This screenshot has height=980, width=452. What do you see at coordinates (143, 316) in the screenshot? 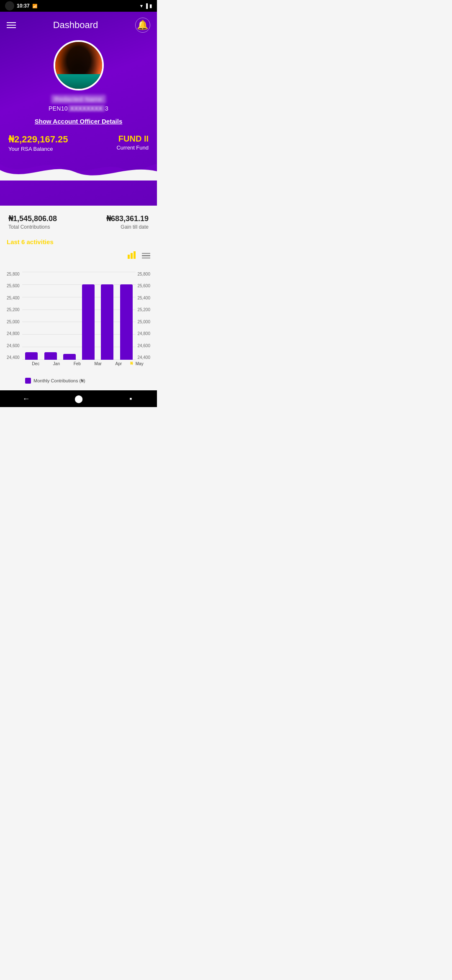
I see `y-axis-right: 25,800 25,600 25,400 25,200 25,000 24,80…` at bounding box center [143, 316].